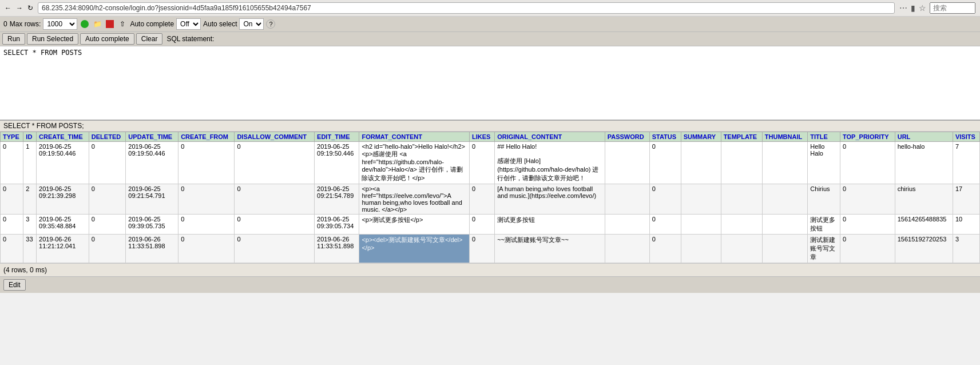 This screenshot has height=365, width=980. I want to click on cell-template, so click(741, 163).